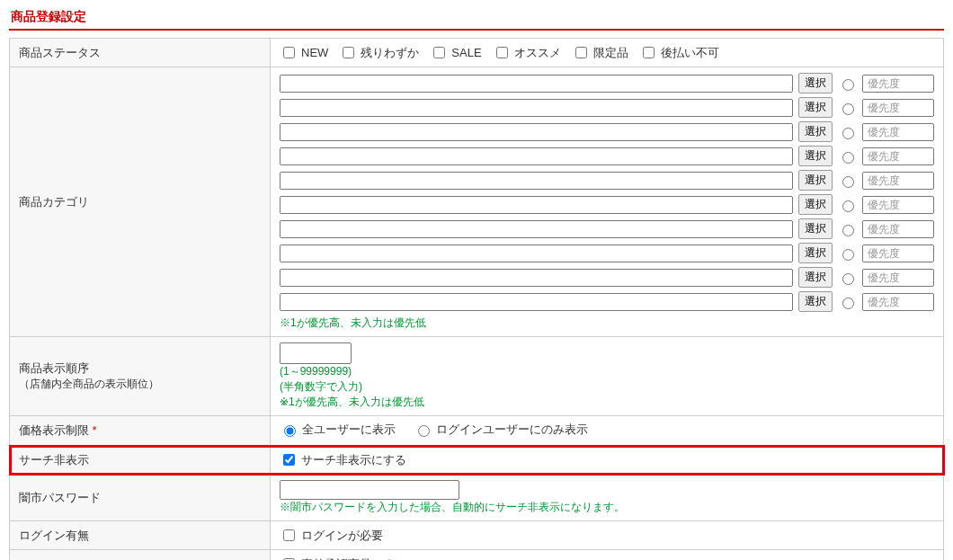 This screenshot has height=560, width=953. I want to click on pd-login-radio, so click(424, 431).